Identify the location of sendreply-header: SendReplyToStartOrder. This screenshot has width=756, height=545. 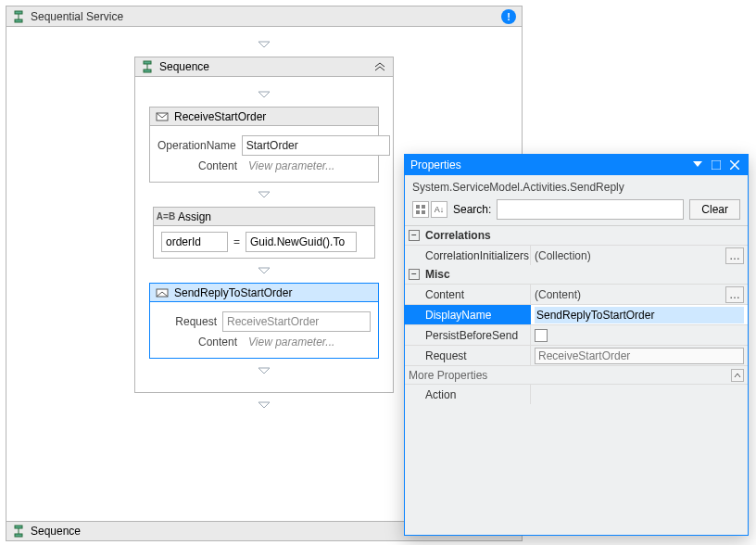
(264, 293).